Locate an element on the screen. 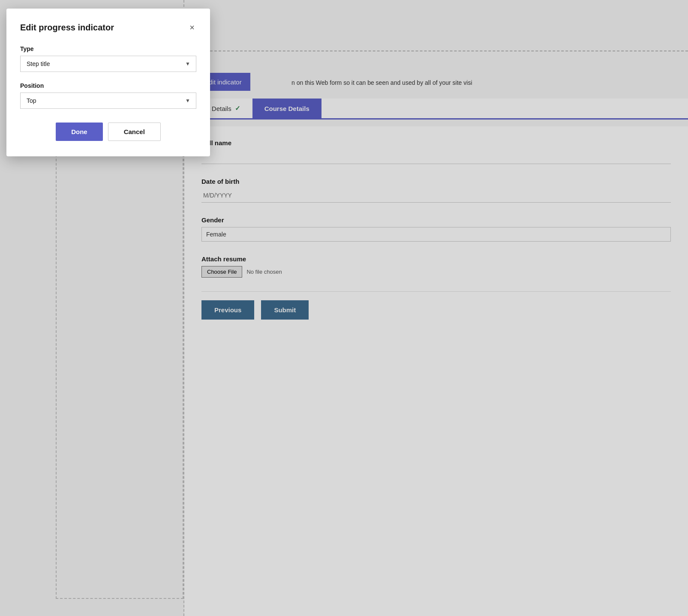 The height and width of the screenshot is (616, 688). cancel-button: Cancel is located at coordinates (135, 132).